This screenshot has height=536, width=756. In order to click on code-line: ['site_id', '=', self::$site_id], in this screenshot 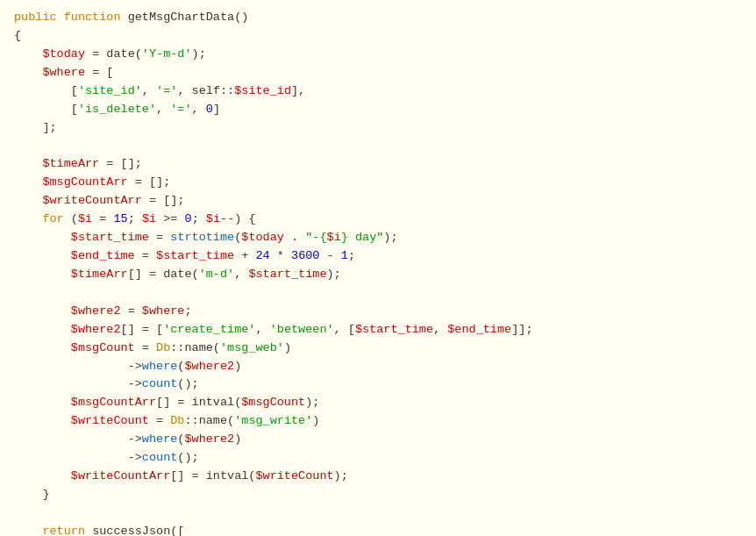, I will do `click(378, 91)`.